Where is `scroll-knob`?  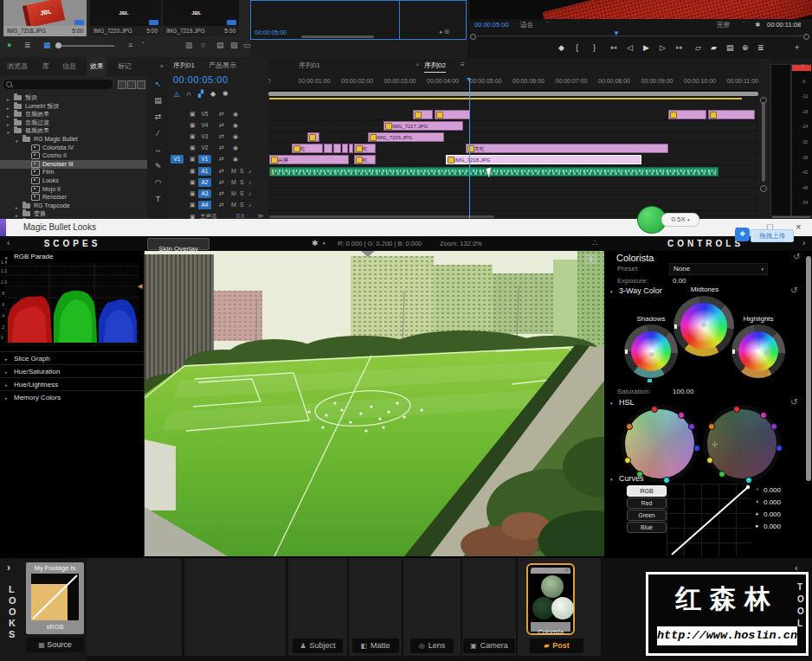
scroll-knob is located at coordinates (764, 100).